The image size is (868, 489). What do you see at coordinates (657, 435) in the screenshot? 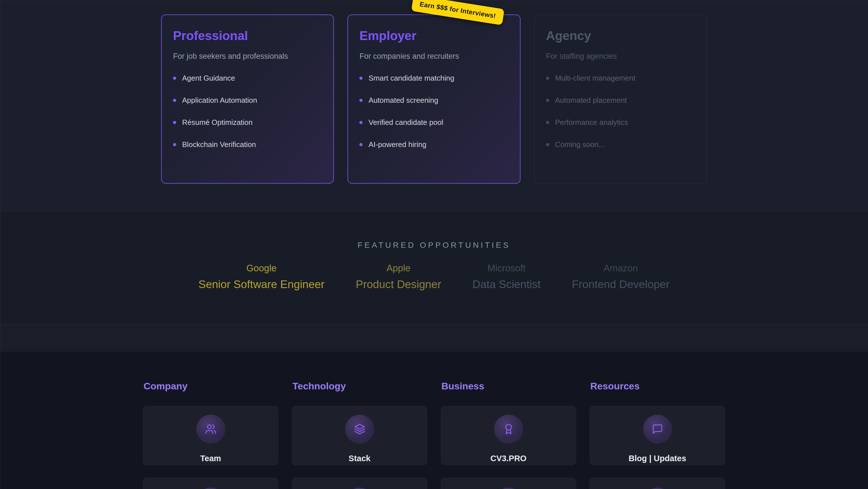
I see `footer-column-resources: Resources Blog | Updates` at bounding box center [657, 435].